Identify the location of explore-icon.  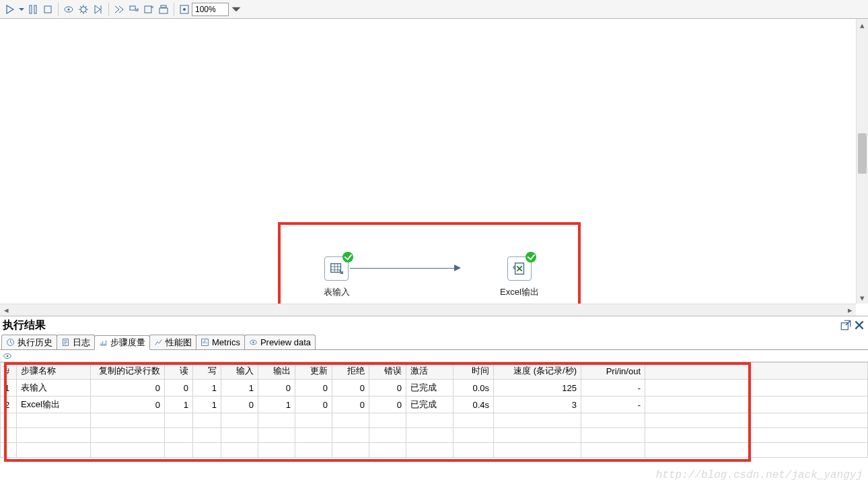
(134, 9).